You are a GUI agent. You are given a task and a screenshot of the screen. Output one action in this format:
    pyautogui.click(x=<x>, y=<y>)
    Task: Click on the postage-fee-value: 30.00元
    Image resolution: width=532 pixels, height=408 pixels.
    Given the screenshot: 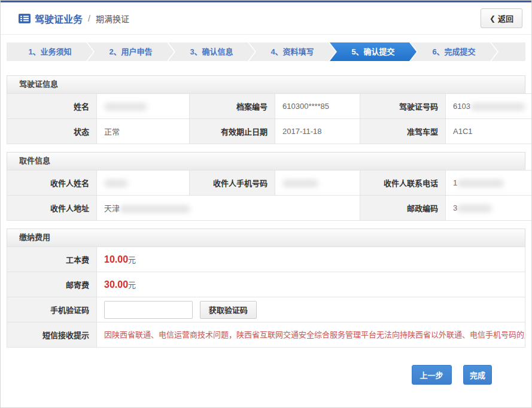 What is the action you would take?
    pyautogui.click(x=311, y=285)
    